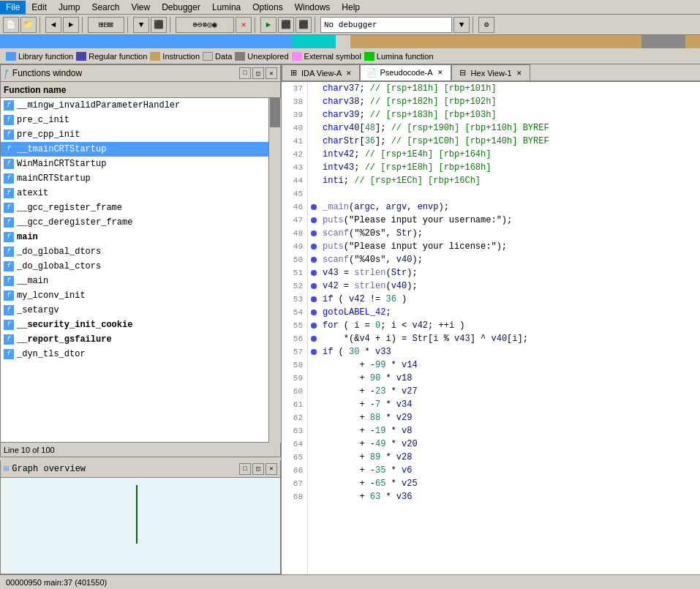 The height and width of the screenshot is (589, 700). What do you see at coordinates (32, 281) in the screenshot?
I see `fw-item-label: __main` at bounding box center [32, 281].